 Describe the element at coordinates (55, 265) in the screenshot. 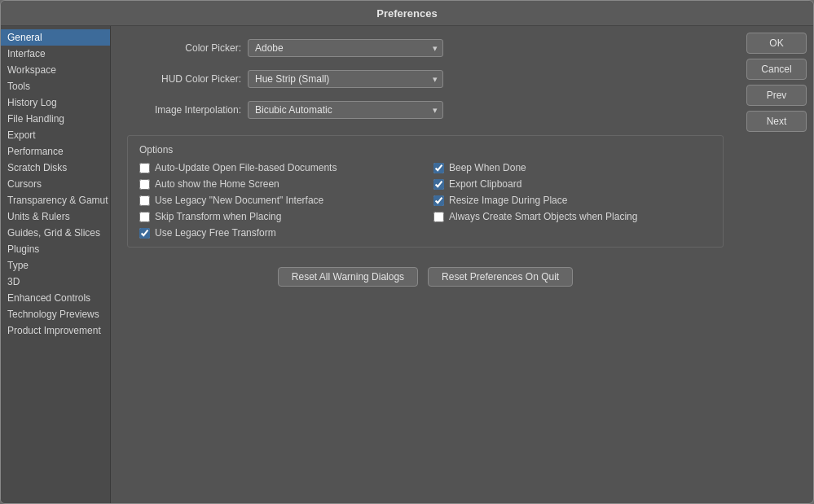

I see `sidebar-item-type: Type` at that location.